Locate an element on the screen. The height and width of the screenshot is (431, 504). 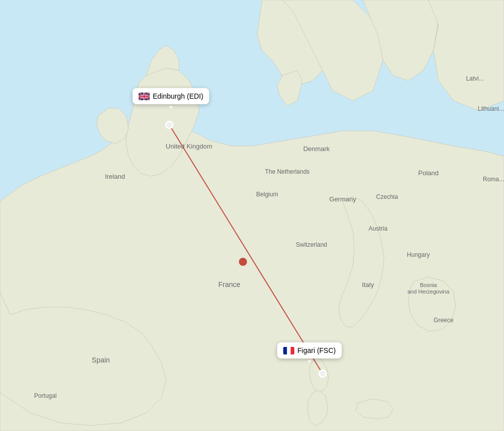
hungary-label: Hungary is located at coordinates (418, 255).